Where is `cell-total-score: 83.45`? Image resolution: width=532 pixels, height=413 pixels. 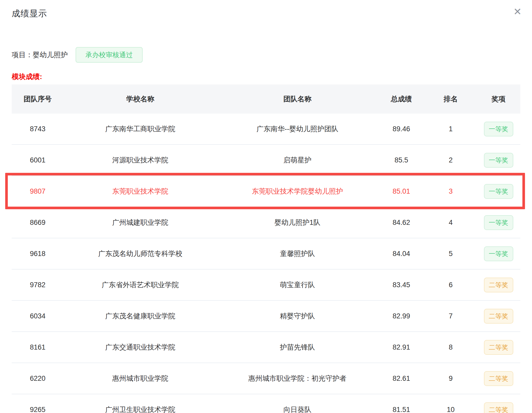 cell-total-score: 83.45 is located at coordinates (401, 285).